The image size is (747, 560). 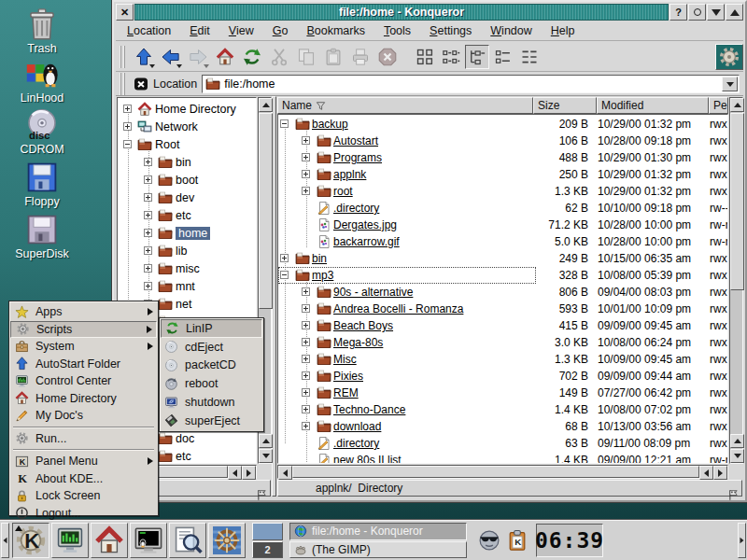 I want to click on menu-view: View, so click(x=241, y=31).